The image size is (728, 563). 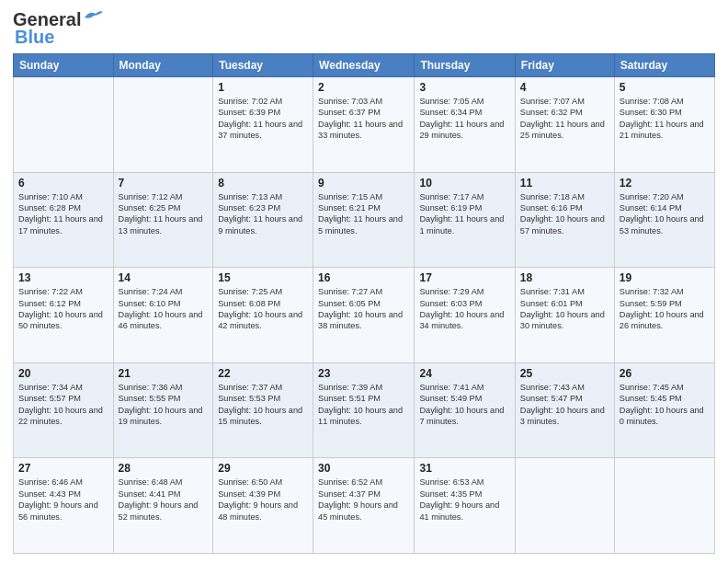 What do you see at coordinates (164, 468) in the screenshot?
I see `day-number: 28` at bounding box center [164, 468].